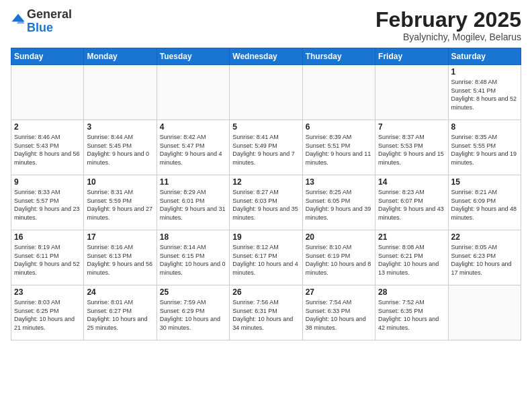 The height and width of the screenshot is (411, 532). I want to click on calendar-week-row: 16Sunrise: 8:19 AM Sunset: 6:11 PM Dayli…, so click(266, 258).